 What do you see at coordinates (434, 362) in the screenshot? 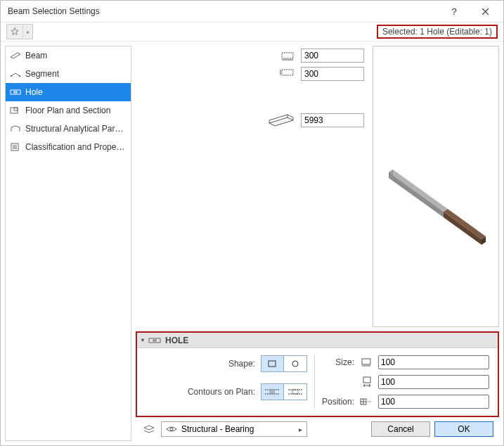
I see `size-w-input` at bounding box center [434, 362].